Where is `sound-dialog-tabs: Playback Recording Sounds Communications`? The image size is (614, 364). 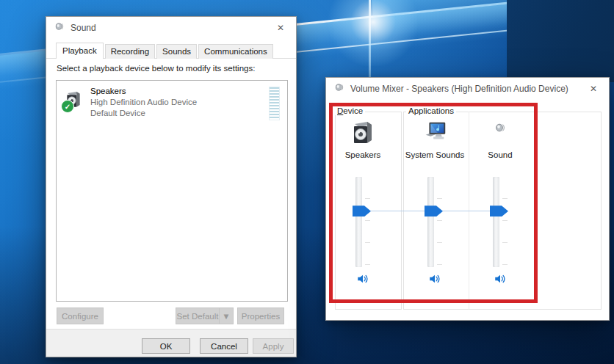
sound-dialog-tabs: Playback Recording Sounds Communications is located at coordinates (171, 50).